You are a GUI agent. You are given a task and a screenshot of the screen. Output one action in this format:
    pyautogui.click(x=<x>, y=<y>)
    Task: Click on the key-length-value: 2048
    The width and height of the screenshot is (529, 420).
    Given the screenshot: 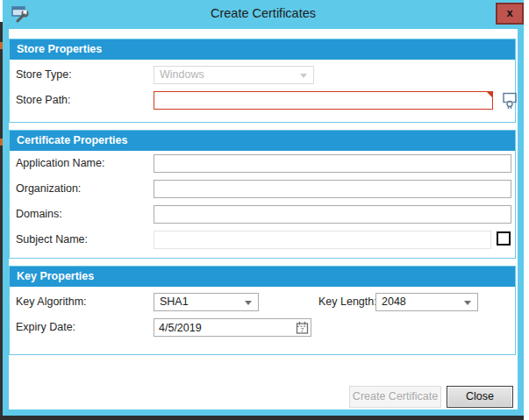 What is the action you would take?
    pyautogui.click(x=394, y=302)
    